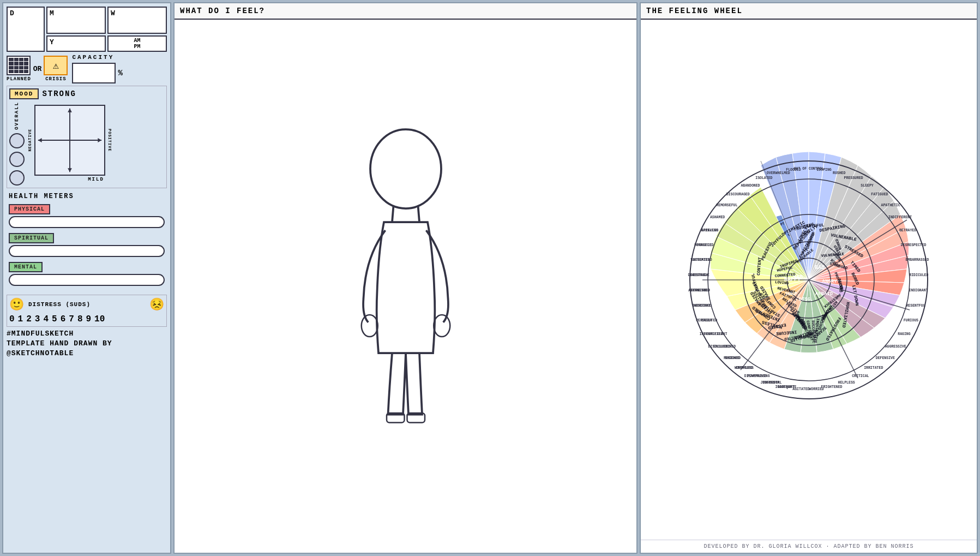 The width and height of the screenshot is (980, 556). Describe the element at coordinates (726, 205) in the screenshot. I see `svg-text: REMORSEFUL` at that location.